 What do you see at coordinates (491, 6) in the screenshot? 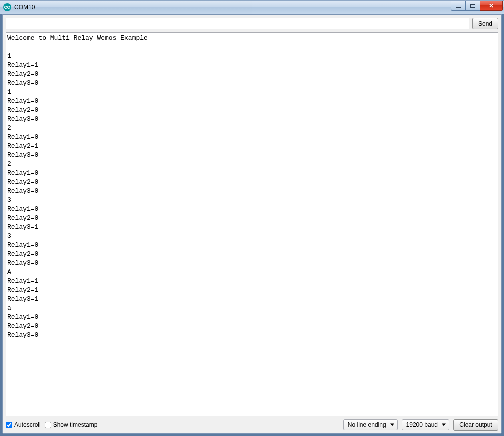
I see `close-button: ✕` at bounding box center [491, 6].